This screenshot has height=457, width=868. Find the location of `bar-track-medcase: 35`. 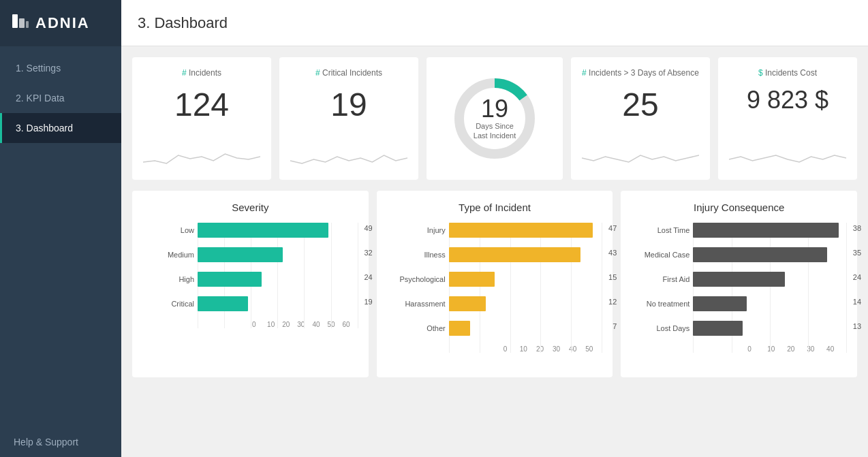

bar-track-medcase: 35 is located at coordinates (770, 255).